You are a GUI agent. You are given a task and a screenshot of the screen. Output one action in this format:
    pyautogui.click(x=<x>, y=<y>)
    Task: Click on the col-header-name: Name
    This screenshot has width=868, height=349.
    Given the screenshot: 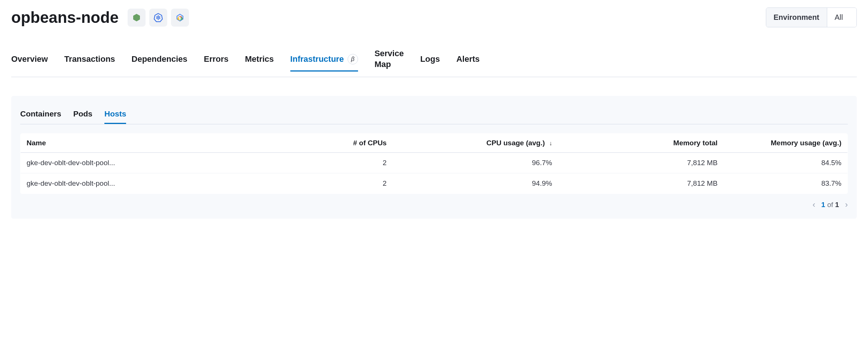 What is the action you would take?
    pyautogui.click(x=144, y=143)
    